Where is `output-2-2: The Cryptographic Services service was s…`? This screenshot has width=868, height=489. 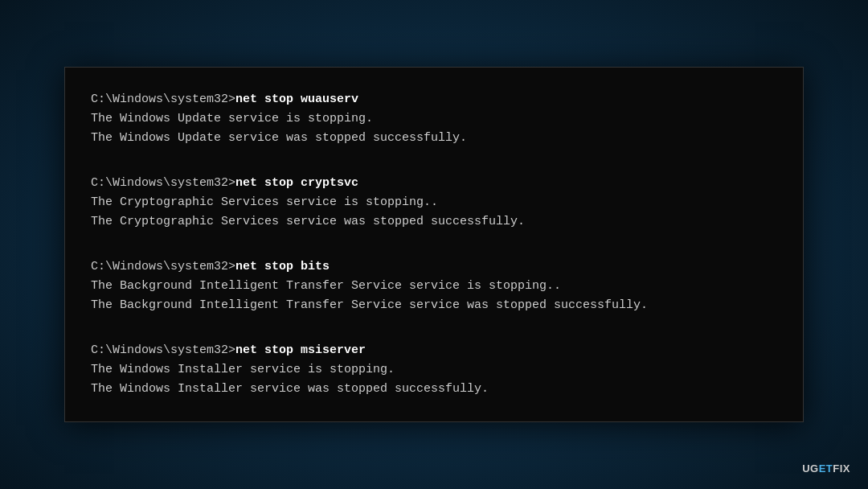
output-2-2: The Cryptographic Services service was s… is located at coordinates (434, 222).